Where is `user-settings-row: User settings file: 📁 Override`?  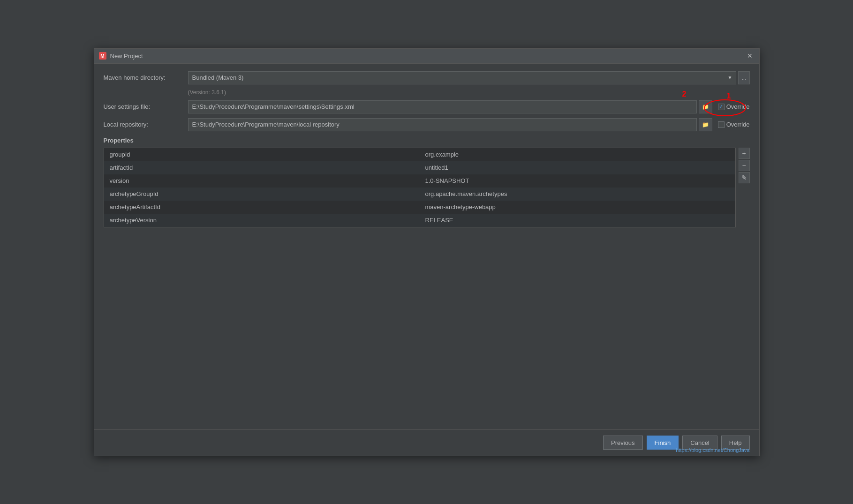
user-settings-row: User settings file: 📁 Override is located at coordinates (427, 107).